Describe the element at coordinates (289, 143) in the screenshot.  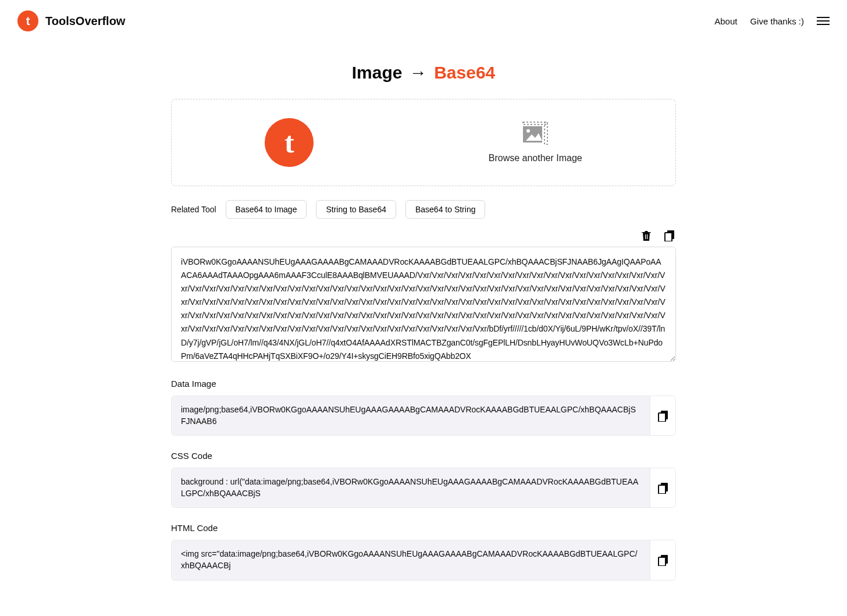
I see `preview-column: t` at that location.